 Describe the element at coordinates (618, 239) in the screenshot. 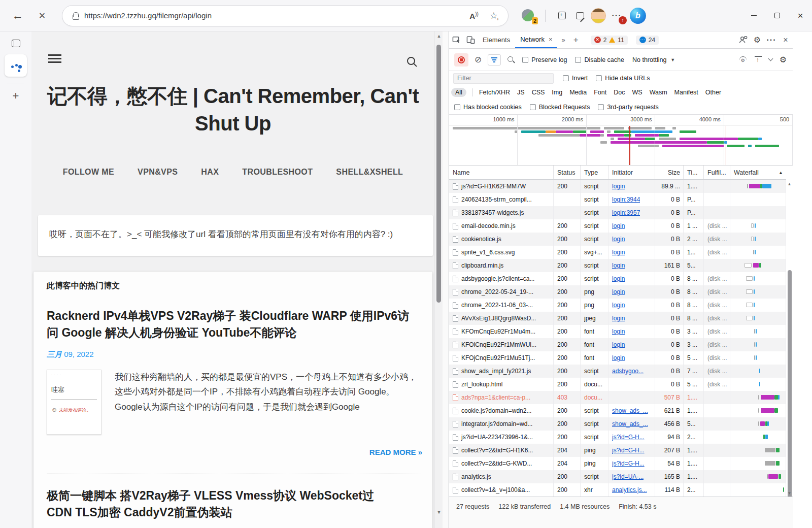

I see `request-row: cookienotice.js200scriptlogin0 B2 ...(di…` at that location.